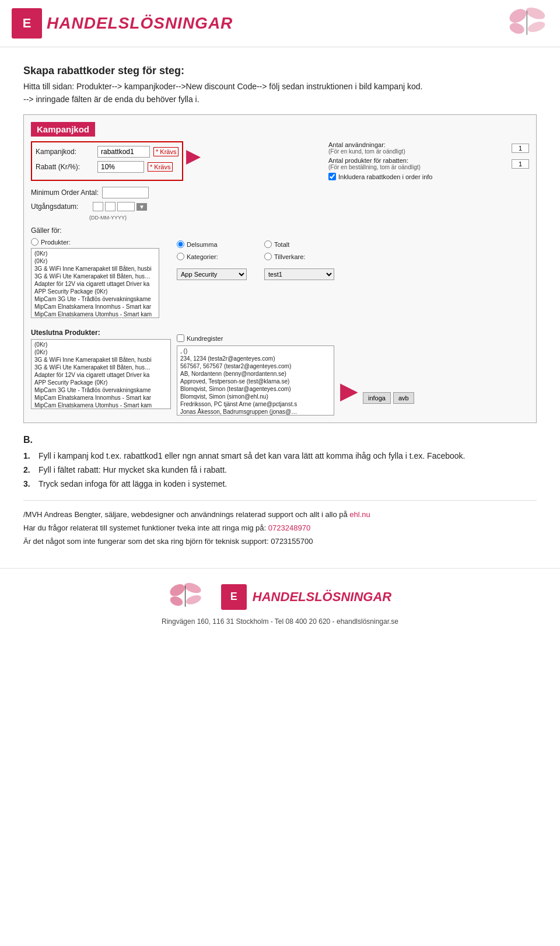 This screenshot has height=946, width=560. Describe the element at coordinates (98, 207) in the screenshot. I see `date-dd-input` at that location.